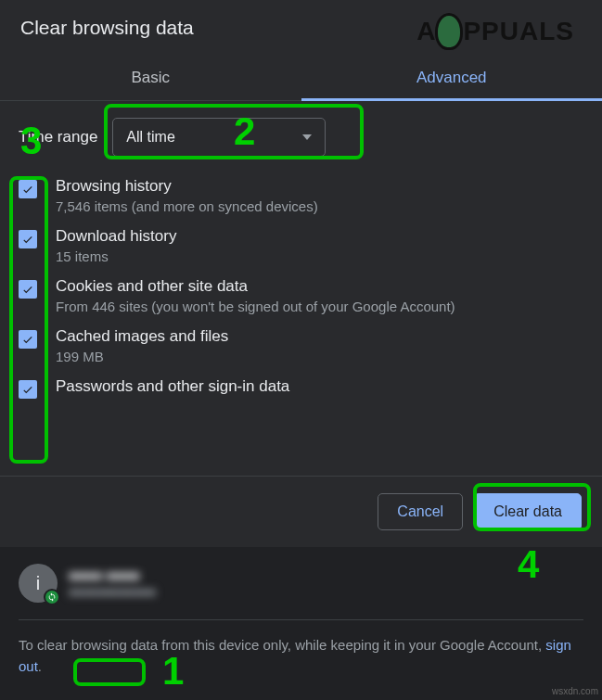 Image resolution: width=602 pixels, height=700 pixels. Describe the element at coordinates (301, 246) in the screenshot. I see `item-download-history: Download history 15 items` at that location.